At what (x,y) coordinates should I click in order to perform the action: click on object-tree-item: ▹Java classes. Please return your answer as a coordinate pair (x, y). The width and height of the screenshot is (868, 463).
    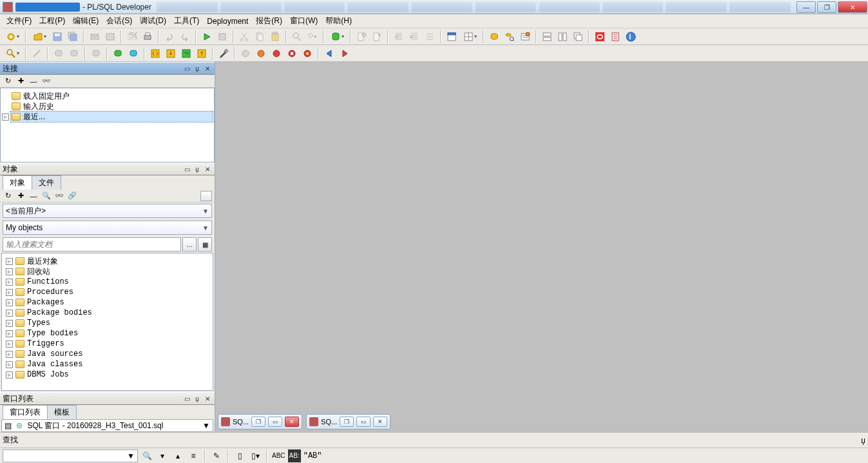
    Looking at the image, I should click on (112, 364).